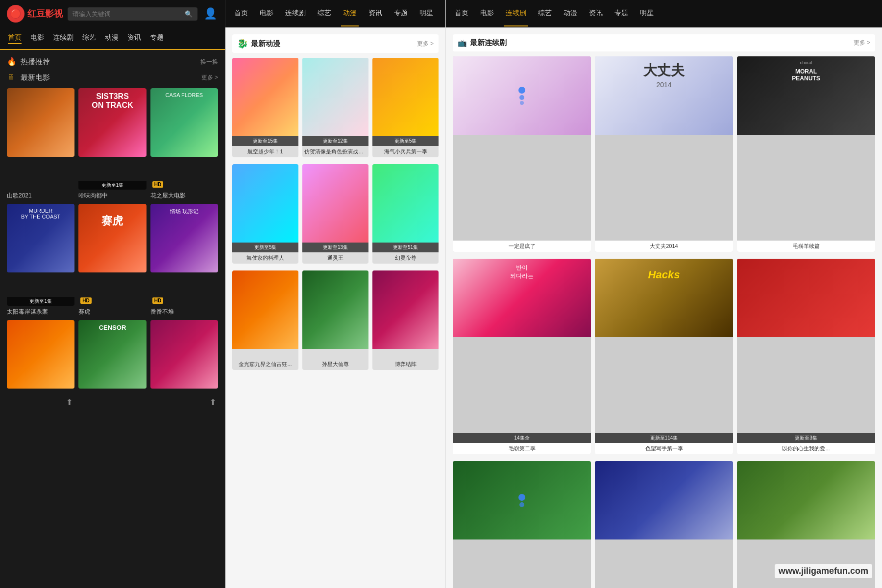 The height and width of the screenshot is (588, 882). What do you see at coordinates (41, 371) in the screenshot?
I see `movie-card-7: ⬆` at bounding box center [41, 371].